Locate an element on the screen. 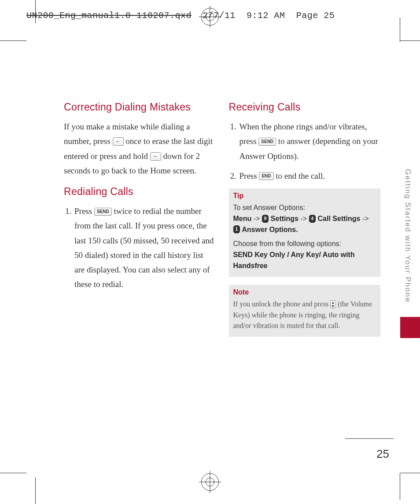 Image resolution: width=420 pixels, height=504 pixels. ordered-list: Press SEND twice to redial the number fr… is located at coordinates (140, 248).